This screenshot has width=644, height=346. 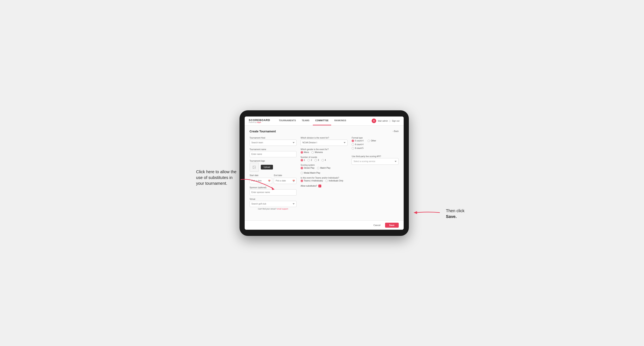 What do you see at coordinates (324, 160) in the screenshot?
I see `rounds-radio-group: 1 2 3` at bounding box center [324, 160].